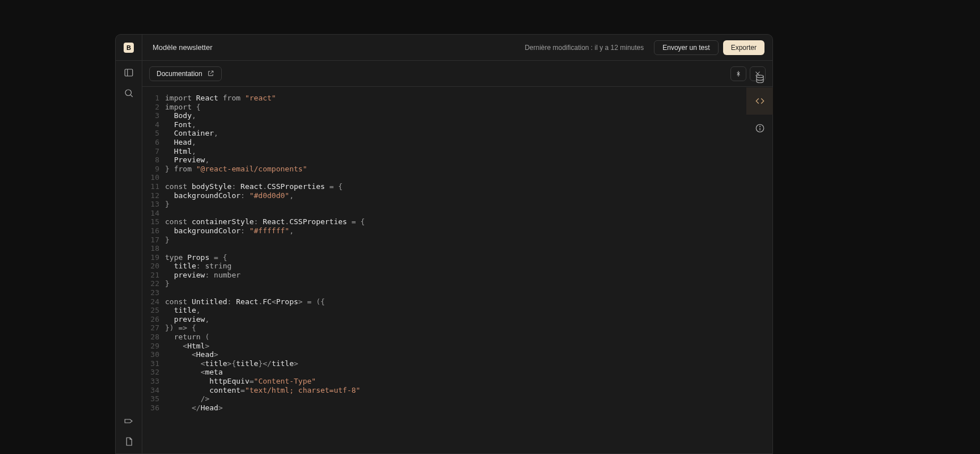  I want to click on info-tab, so click(760, 128).